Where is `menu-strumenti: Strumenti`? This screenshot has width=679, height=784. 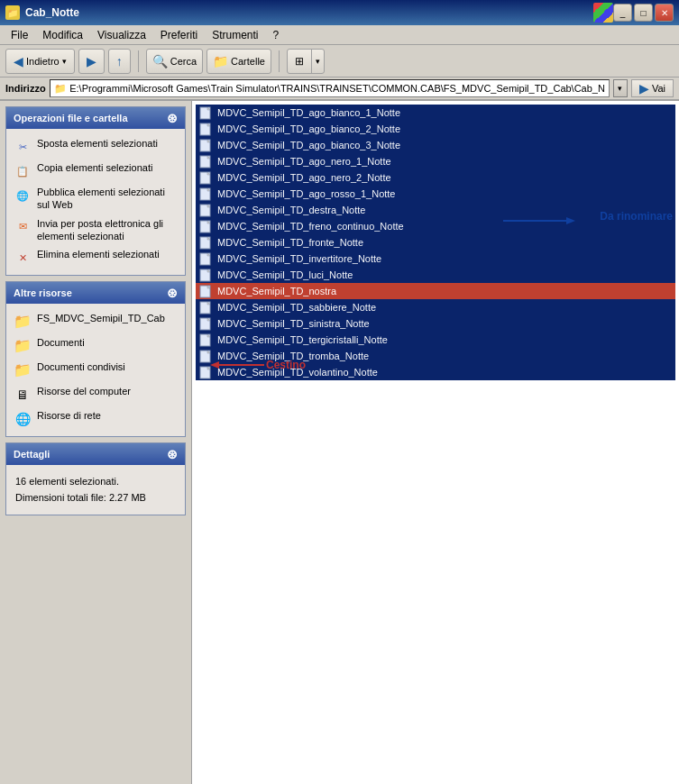
menu-strumenti: Strumenti is located at coordinates (234, 35).